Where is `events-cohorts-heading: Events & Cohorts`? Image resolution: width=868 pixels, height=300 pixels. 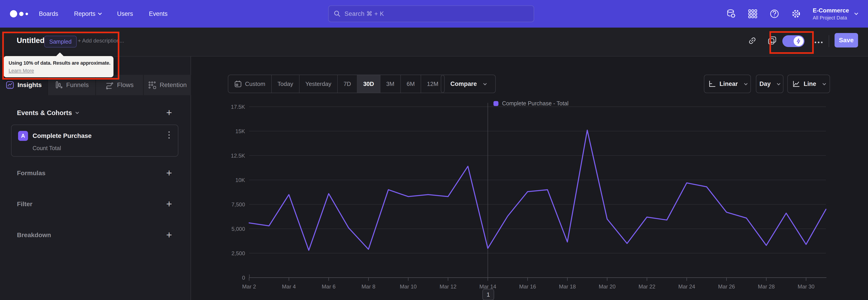
events-cohorts-heading: Events & Cohorts is located at coordinates (48, 113).